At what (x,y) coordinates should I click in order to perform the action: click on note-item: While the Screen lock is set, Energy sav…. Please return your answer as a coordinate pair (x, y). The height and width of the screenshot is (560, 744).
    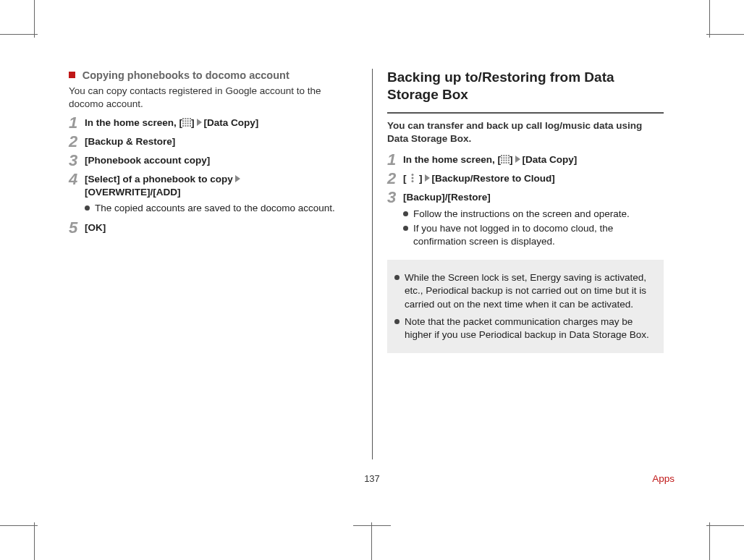
    Looking at the image, I should click on (525, 291).